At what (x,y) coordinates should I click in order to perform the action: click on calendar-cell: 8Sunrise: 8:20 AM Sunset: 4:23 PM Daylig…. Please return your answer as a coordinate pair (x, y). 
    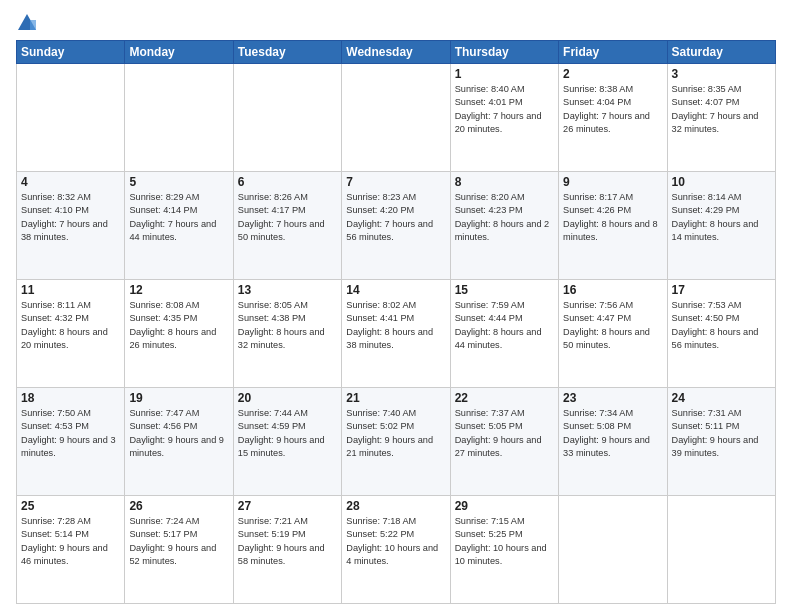
    Looking at the image, I should click on (504, 226).